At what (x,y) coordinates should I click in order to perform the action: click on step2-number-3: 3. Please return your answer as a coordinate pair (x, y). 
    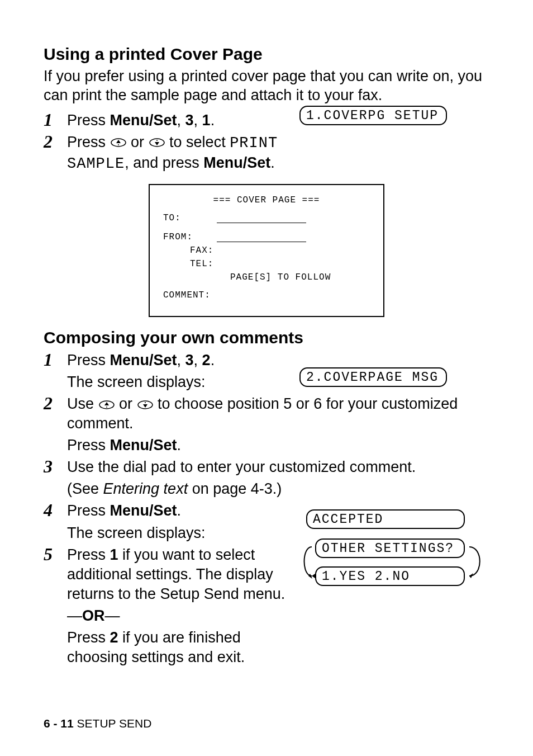
    Looking at the image, I should click on (55, 467).